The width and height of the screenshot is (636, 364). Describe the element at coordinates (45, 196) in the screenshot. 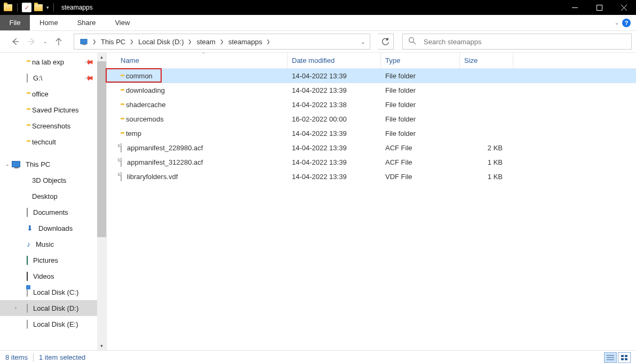

I see `sidebar-item-label: Desktop` at that location.